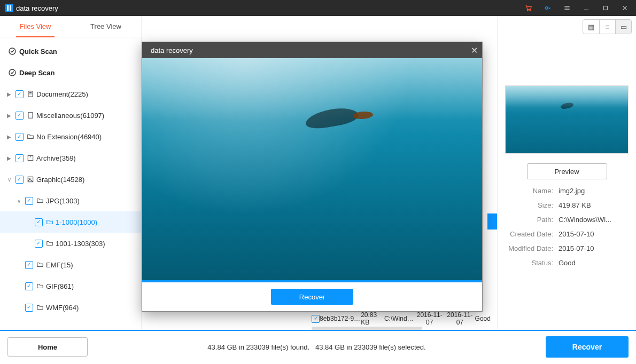 Image resolution: width=636 pixels, height=364 pixels. What do you see at coordinates (532, 249) in the screenshot?
I see `meta-label-modified: Modified Date:` at bounding box center [532, 249].